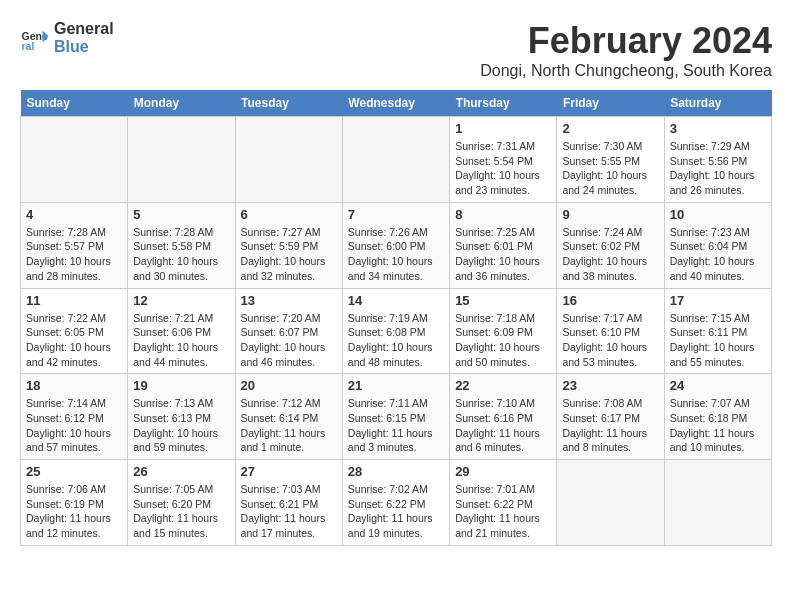  Describe the element at coordinates (289, 386) in the screenshot. I see `day-number: 20` at that location.